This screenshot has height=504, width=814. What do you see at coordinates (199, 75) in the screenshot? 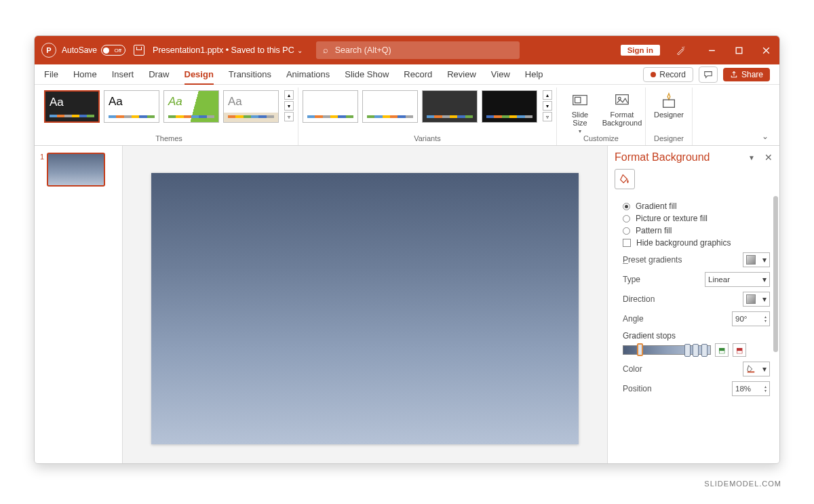
I see `tab-design: Design` at bounding box center [199, 75].